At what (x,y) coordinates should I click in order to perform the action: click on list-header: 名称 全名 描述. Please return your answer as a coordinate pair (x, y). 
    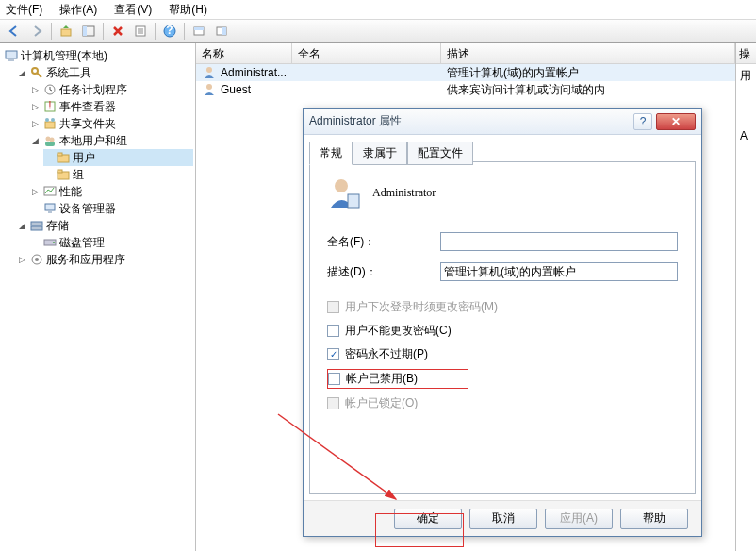
    Looking at the image, I should click on (466, 54).